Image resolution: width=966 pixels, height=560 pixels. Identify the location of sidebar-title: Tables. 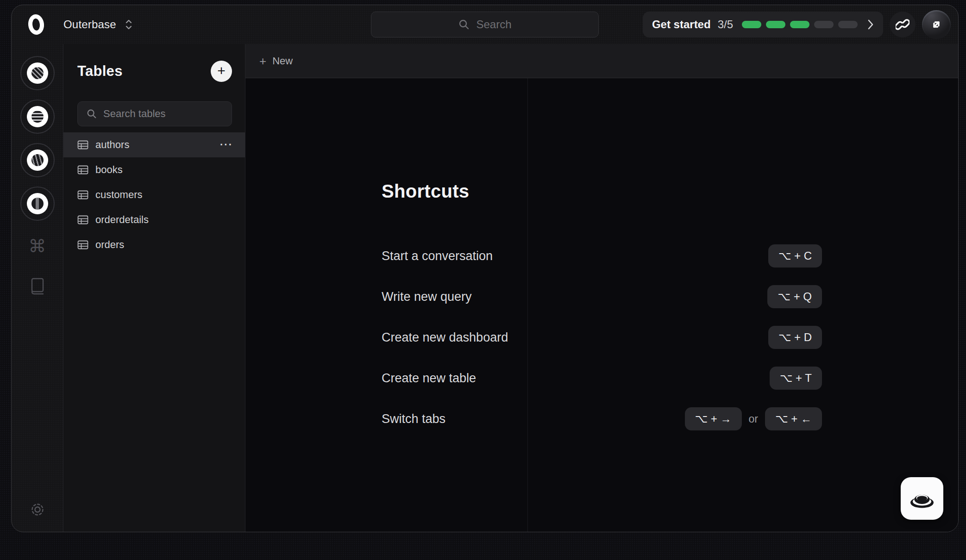
(100, 71).